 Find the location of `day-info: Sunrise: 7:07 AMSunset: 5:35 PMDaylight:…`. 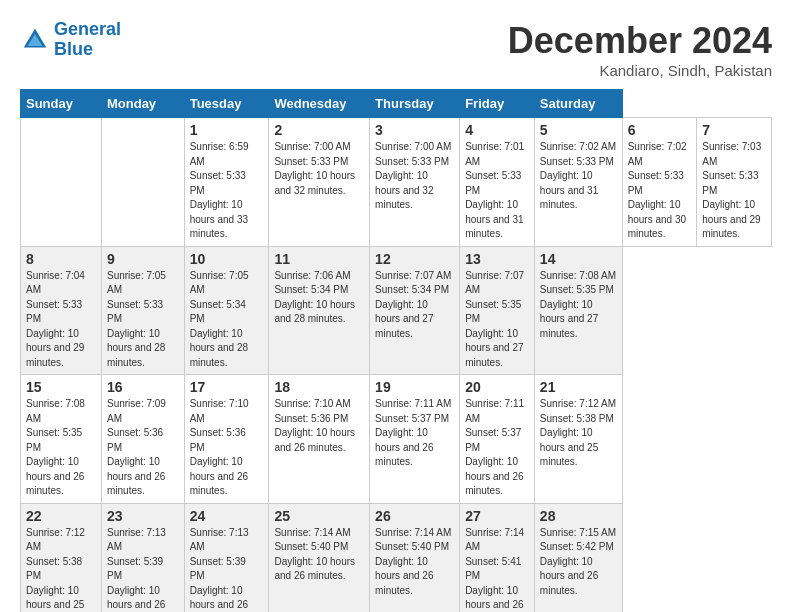

day-info: Sunrise: 7:07 AMSunset: 5:35 PMDaylight:… is located at coordinates (497, 320).